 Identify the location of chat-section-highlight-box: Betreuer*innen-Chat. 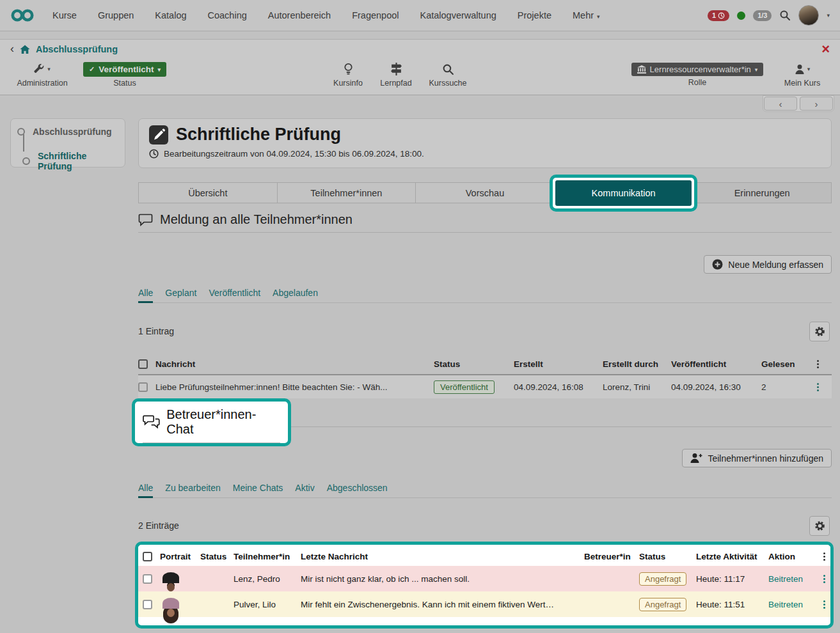
(211, 422).